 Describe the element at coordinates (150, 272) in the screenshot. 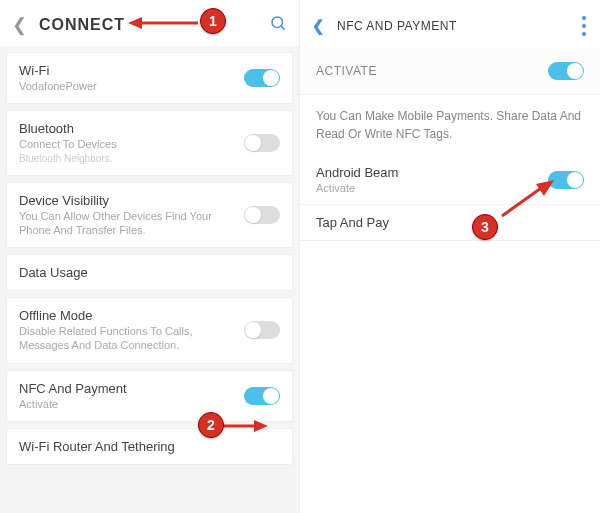

I see `data-usage-title: Data Usage` at that location.